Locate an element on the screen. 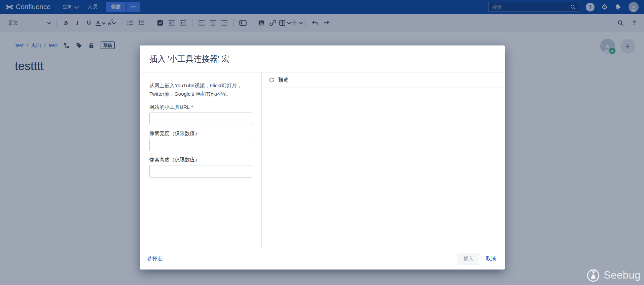  dialog-title: 插入 '小工具连接器' 宏 is located at coordinates (190, 59).